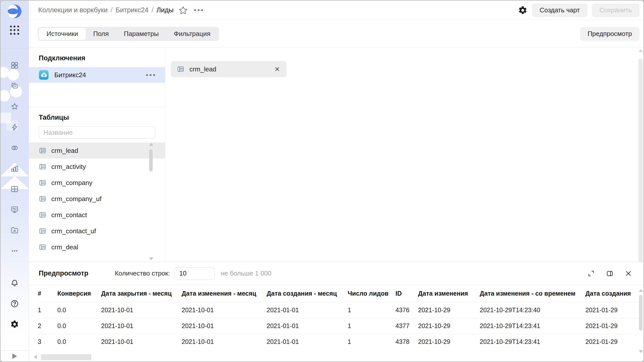 This screenshot has height=362, width=644. What do you see at coordinates (97, 199) in the screenshot?
I see `table-item-crm-company-uf: crm_company_uf` at bounding box center [97, 199].